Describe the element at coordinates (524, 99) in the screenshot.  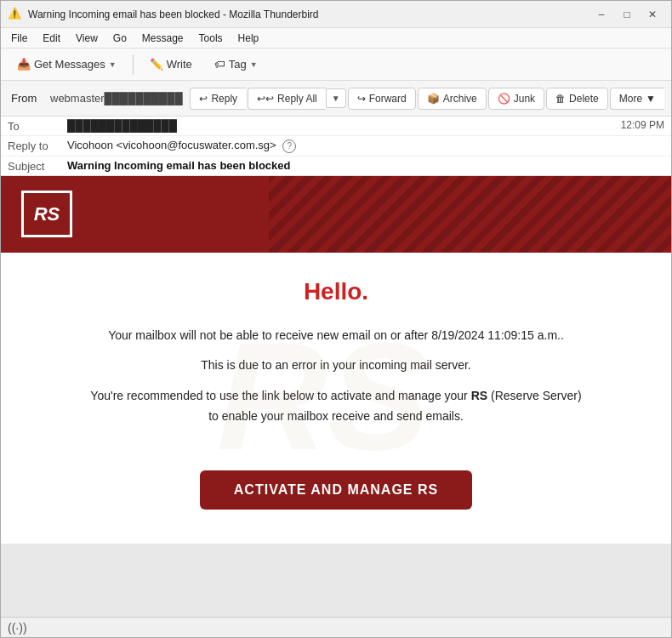
I see `junk-label: Junk` at that location.